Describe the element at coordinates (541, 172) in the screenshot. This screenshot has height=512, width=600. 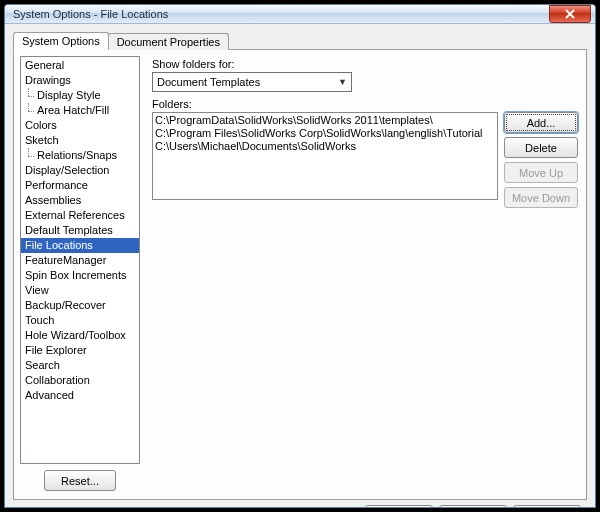
I see `move-up-button: Move Up` at that location.